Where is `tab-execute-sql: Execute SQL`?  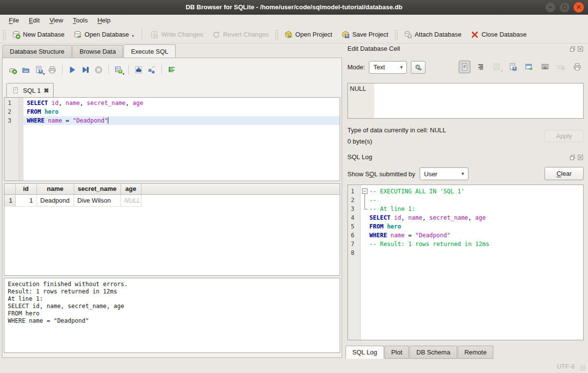 tab-execute-sql: Execute SQL is located at coordinates (149, 51).